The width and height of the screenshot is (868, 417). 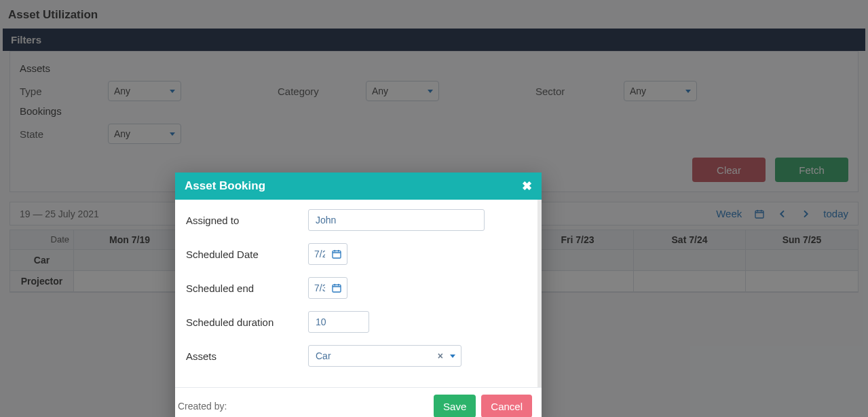 What do you see at coordinates (247, 322) in the screenshot?
I see `scheduled-duration-label: Scheduled duration` at bounding box center [247, 322].